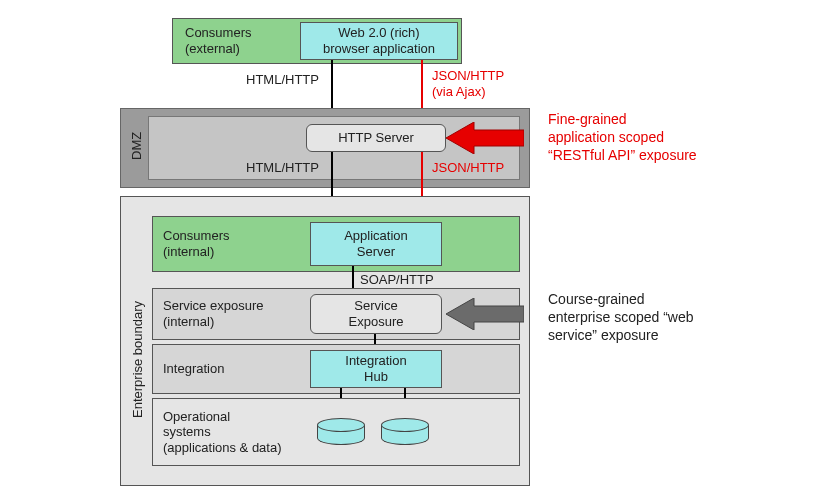 The height and width of the screenshot is (502, 840). Describe the element at coordinates (218, 40) in the screenshot. I see `consumers-external-label: Consumers (external)` at that location.